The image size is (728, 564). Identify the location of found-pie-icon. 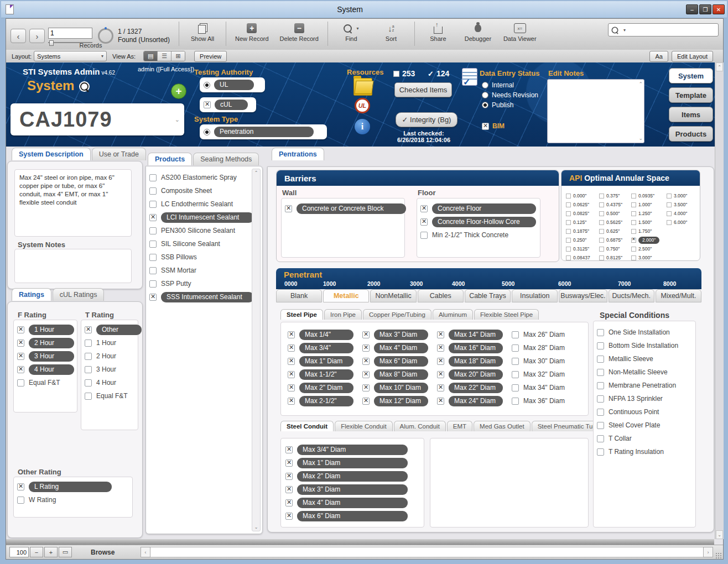
(106, 36).